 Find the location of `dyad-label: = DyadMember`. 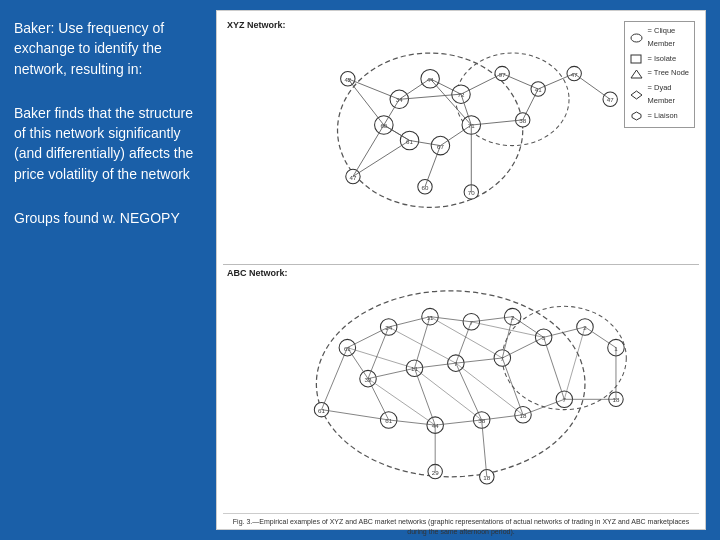

dyad-label: = DyadMember is located at coordinates (662, 95).